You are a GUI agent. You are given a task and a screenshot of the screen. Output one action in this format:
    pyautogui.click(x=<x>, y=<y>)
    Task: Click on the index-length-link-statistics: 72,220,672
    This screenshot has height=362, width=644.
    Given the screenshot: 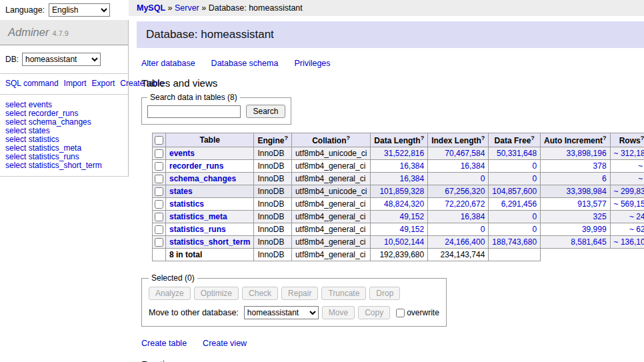 What is the action you would take?
    pyautogui.click(x=465, y=204)
    